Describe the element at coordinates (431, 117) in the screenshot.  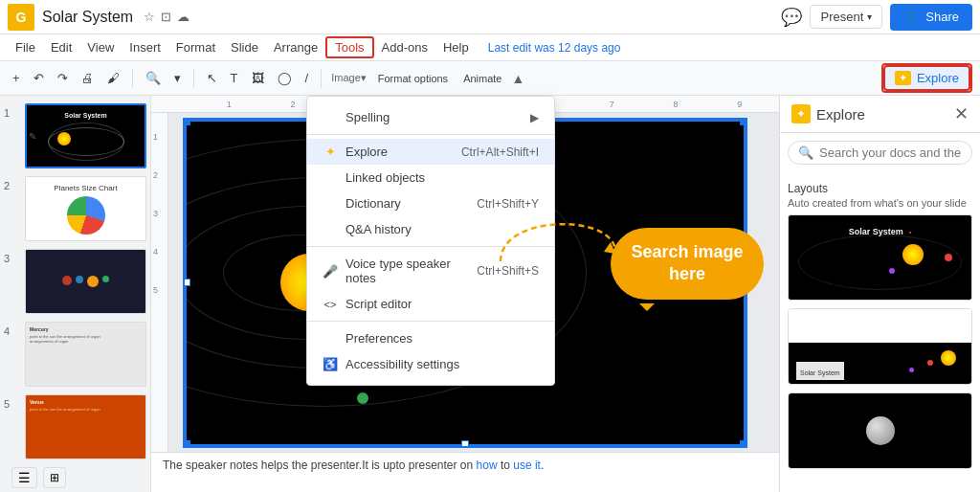
I see `menu-spelling: Spelling ▶` at that location.